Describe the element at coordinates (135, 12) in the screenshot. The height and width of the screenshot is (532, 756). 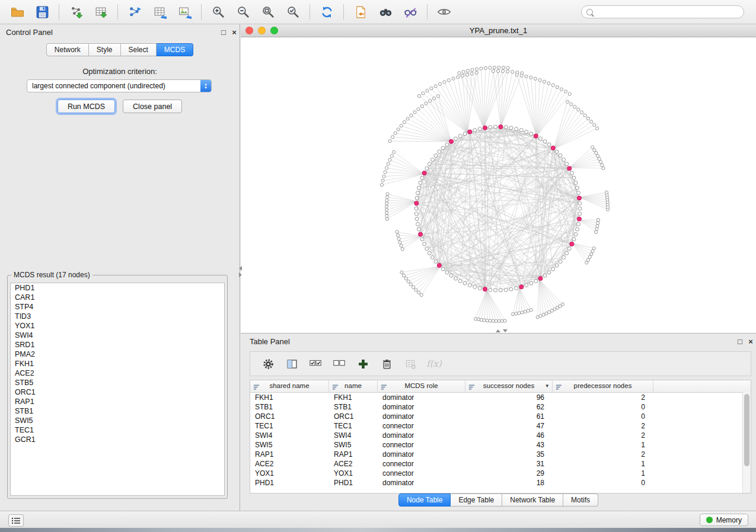
I see `export-network-button` at that location.